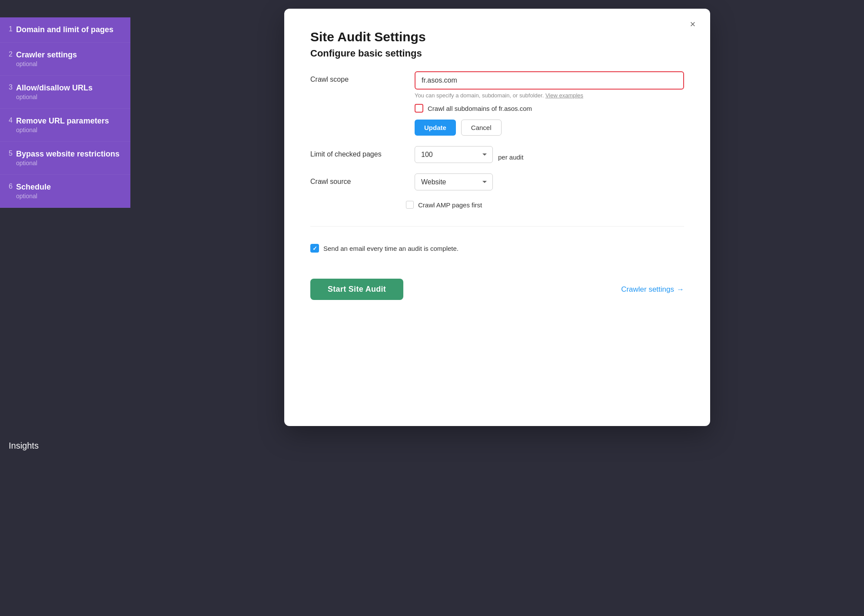 This screenshot has width=864, height=616. I want to click on email-label: Send an email every time an audit is com…, so click(391, 249).